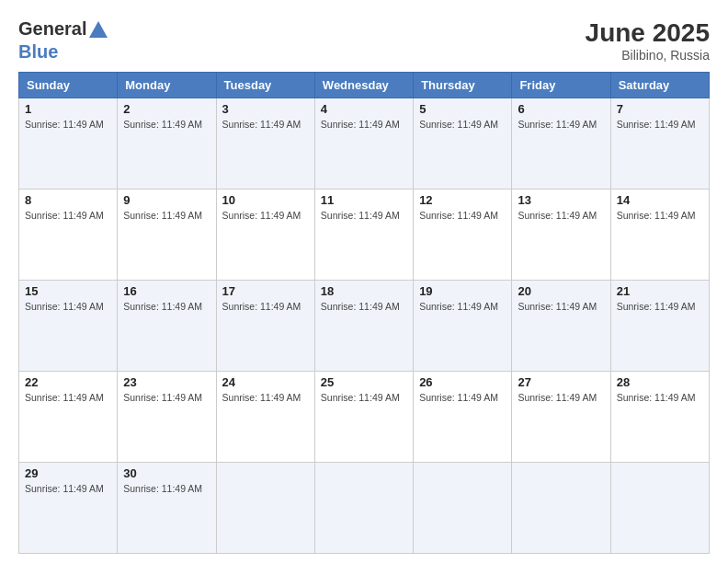 This screenshot has height=563, width=728. What do you see at coordinates (364, 109) in the screenshot?
I see `cell-day-number: 4` at bounding box center [364, 109].